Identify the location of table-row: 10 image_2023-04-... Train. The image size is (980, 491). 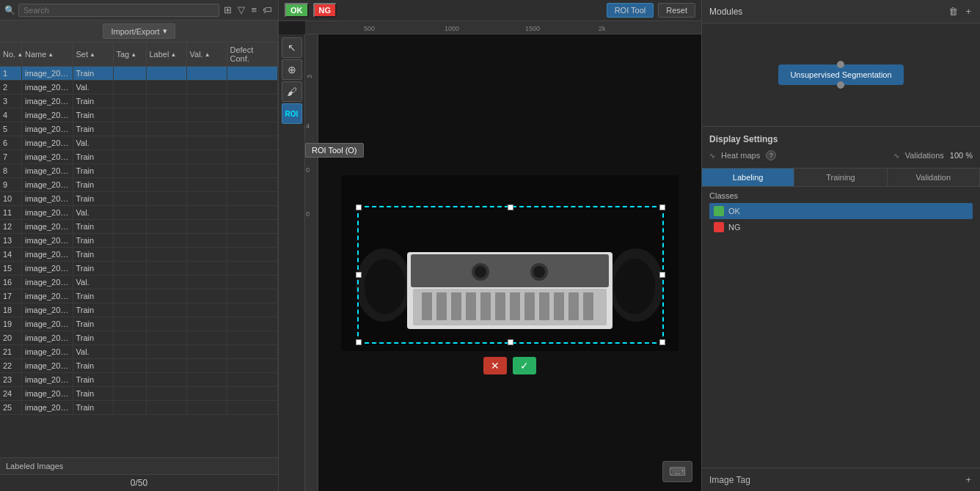
(139, 199).